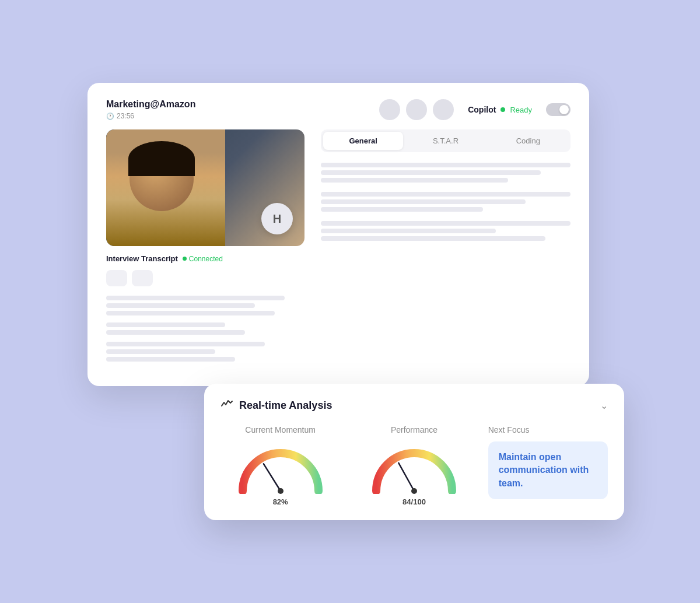 Image resolution: width=700 pixels, height=603 pixels. What do you see at coordinates (363, 141) in the screenshot?
I see `tab-general: General` at bounding box center [363, 141].